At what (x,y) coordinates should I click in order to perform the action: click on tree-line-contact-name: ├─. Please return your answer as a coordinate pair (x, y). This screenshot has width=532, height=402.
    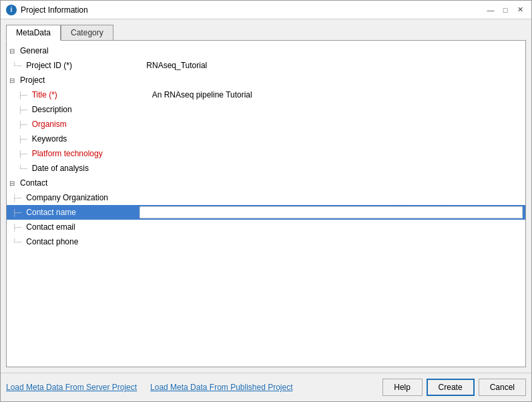
    Looking at the image, I should click on (16, 212).